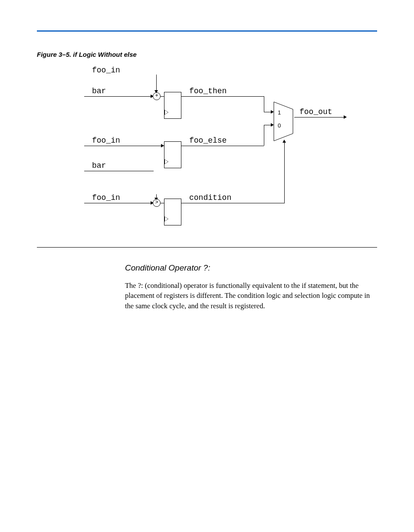  What do you see at coordinates (207, 31) in the screenshot?
I see `header-rule` at bounding box center [207, 31].